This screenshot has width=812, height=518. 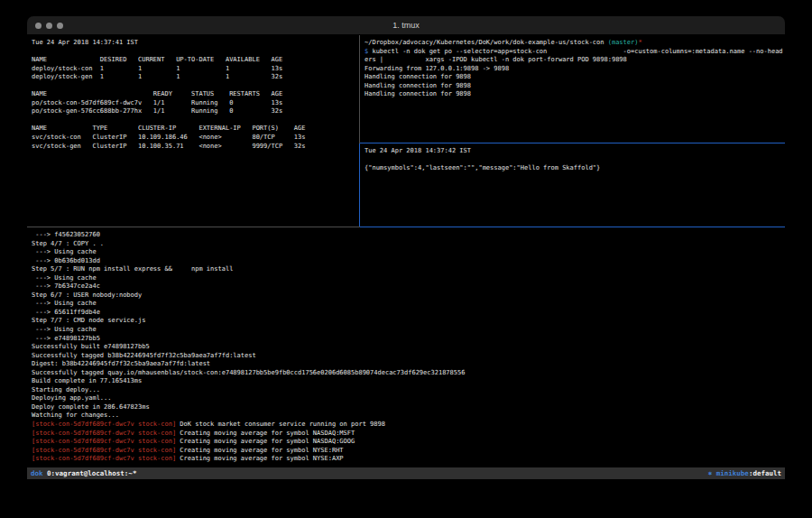 I want to click on terminal-line: deploy/stock-gen 1 1 1 1 32s, so click(x=195, y=78).